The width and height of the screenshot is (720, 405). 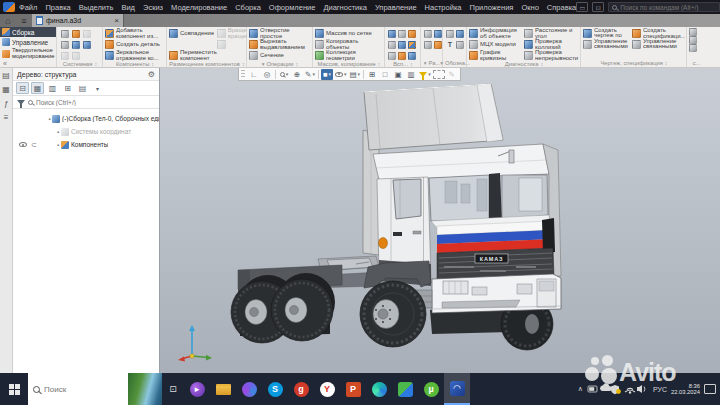 What do you see at coordinates (223, 389) in the screenshot?
I see `taskbar-app-explorer` at bounding box center [223, 389].